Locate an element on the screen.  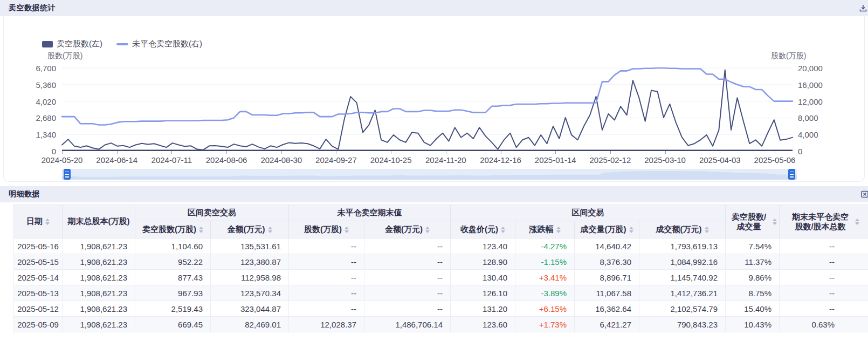
data-zoom-handle-left is located at coordinates (67, 174).